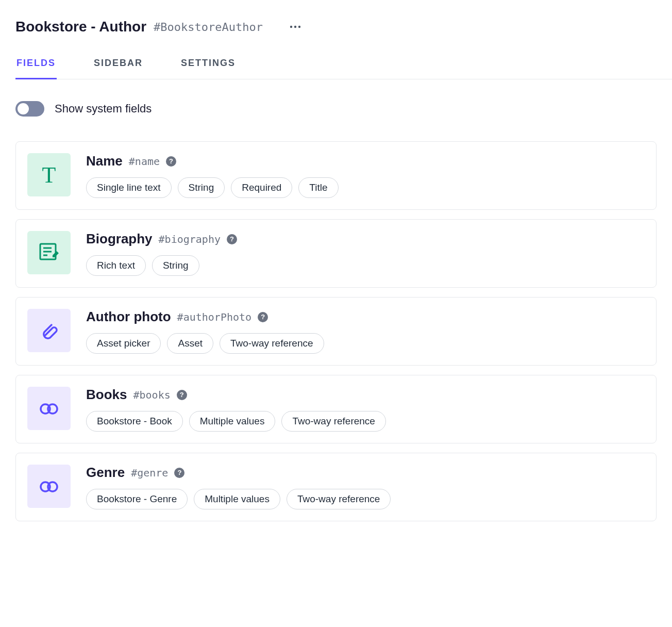 The height and width of the screenshot is (627, 672). Describe the element at coordinates (344, 66) in the screenshot. I see `tabs-nav: FIELDSSIDEBARSETTINGS` at that location.